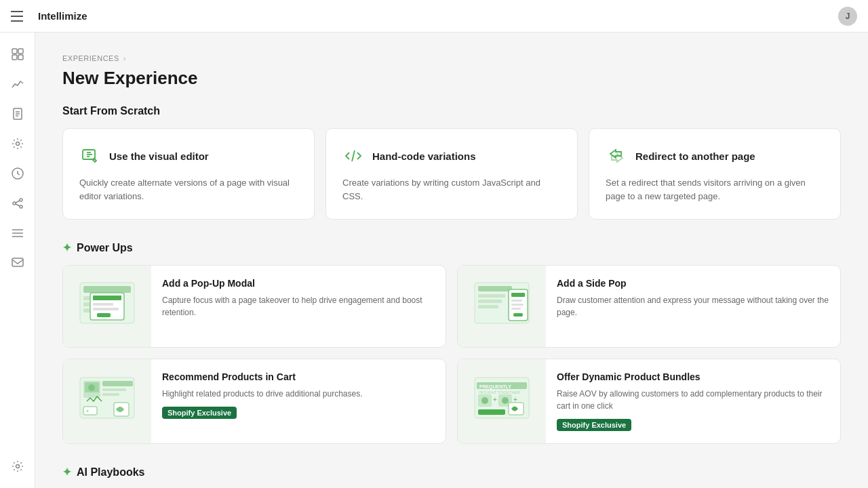 This screenshot has width=868, height=488. What do you see at coordinates (18, 114) in the screenshot?
I see `sidebar-item-documents` at bounding box center [18, 114].